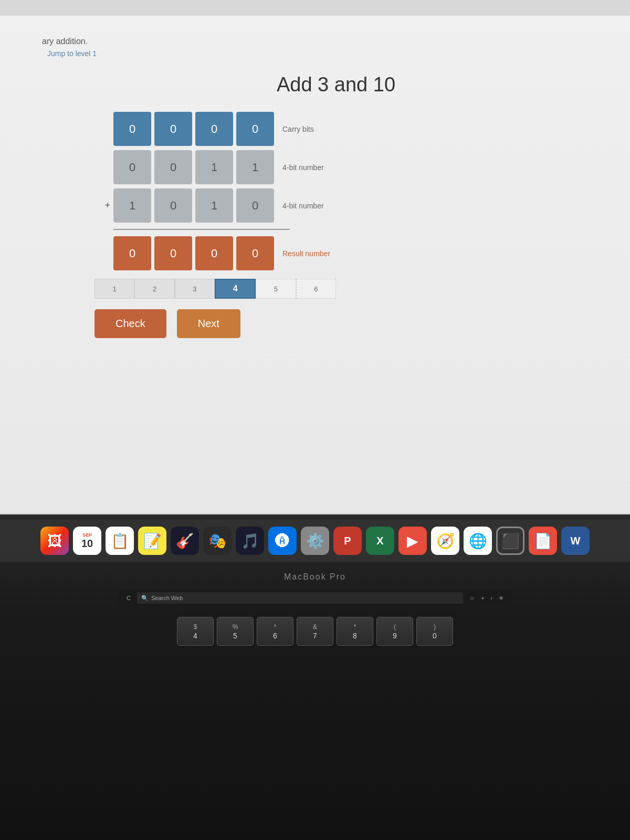 The image size is (630, 840). What do you see at coordinates (355, 631) in the screenshot?
I see `key-8-star: *8` at bounding box center [355, 631].